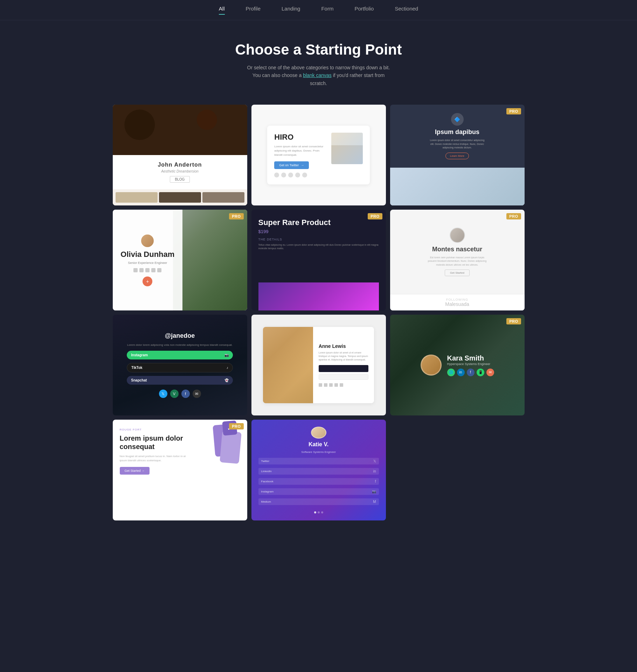 This screenshot has width=637, height=672. What do you see at coordinates (254, 10) in the screenshot?
I see `nav-profile: Profile` at bounding box center [254, 10].